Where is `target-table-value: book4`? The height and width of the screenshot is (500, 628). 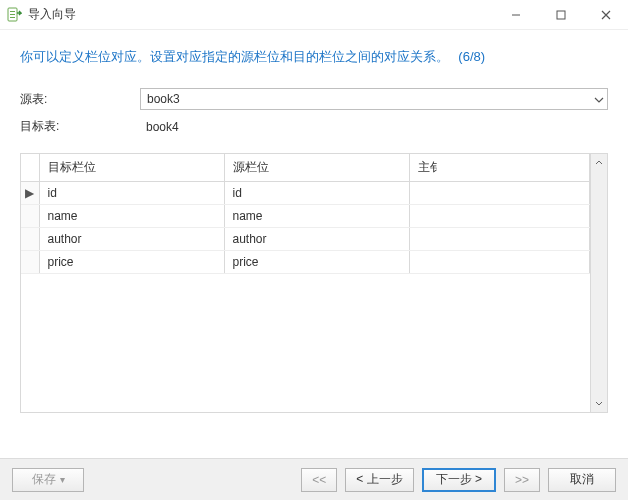 target-table-value: book4 is located at coordinates (160, 127).